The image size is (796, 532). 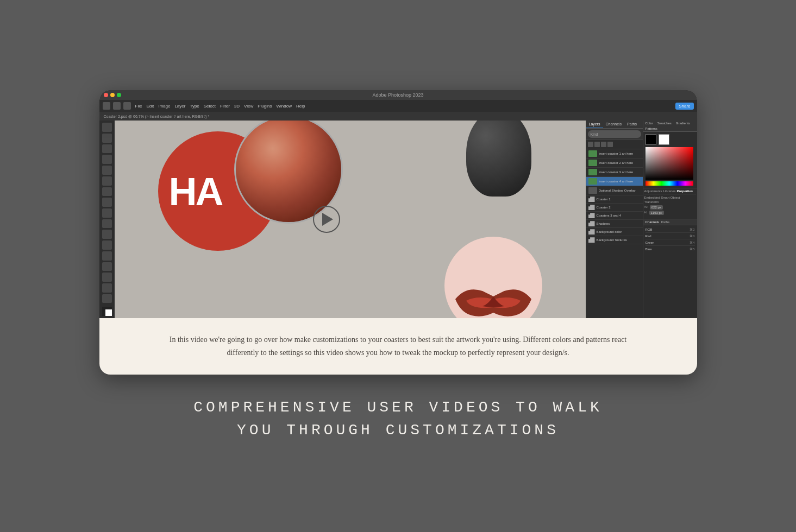 What do you see at coordinates (651, 129) in the screenshot?
I see `ps-right-tab-patterns: Patterns` at bounding box center [651, 129].